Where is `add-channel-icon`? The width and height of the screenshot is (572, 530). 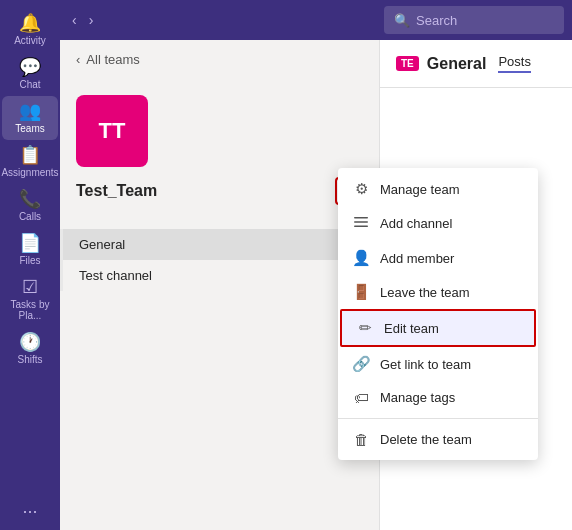
add-channel-icon is located at coordinates (361, 224).